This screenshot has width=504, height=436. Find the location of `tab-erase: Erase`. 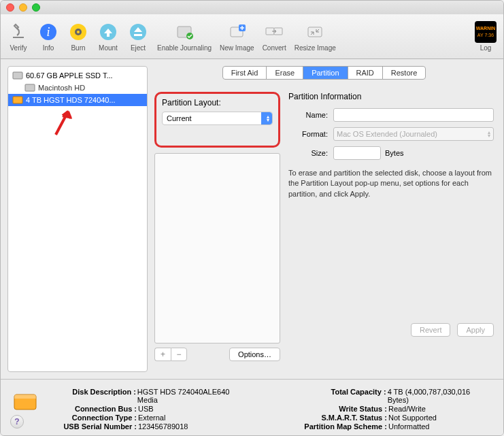

tab-erase: Erase is located at coordinates (285, 73).